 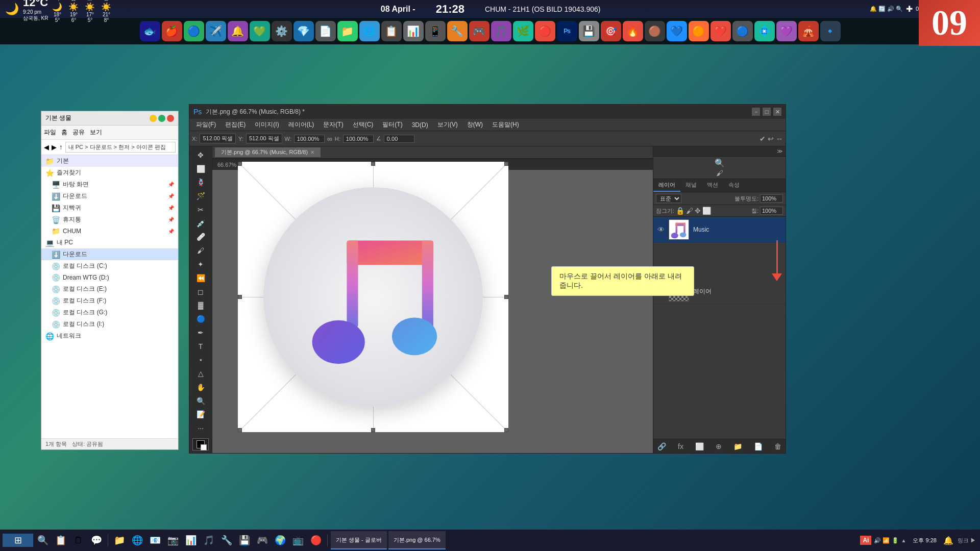 I want to click on dock-icon-24: 🟠, so click(x=699, y=31).